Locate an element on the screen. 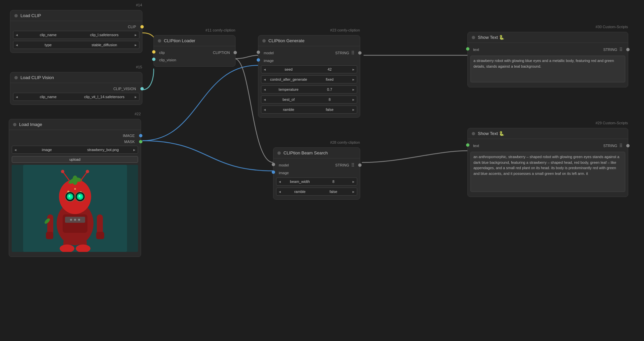 The height and width of the screenshot is (341, 644). input-model-connector is located at coordinates (258, 52).